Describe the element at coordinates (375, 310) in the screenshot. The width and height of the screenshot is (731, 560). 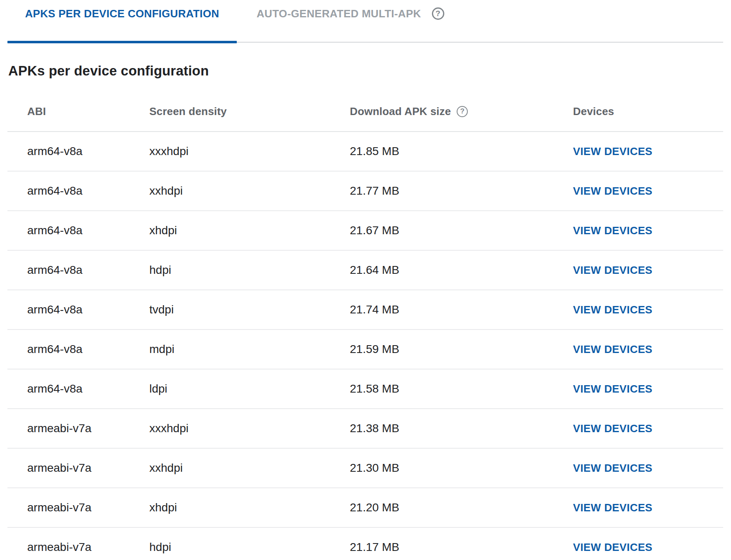
I see `apk-size-cell: 21.74 MB` at that location.